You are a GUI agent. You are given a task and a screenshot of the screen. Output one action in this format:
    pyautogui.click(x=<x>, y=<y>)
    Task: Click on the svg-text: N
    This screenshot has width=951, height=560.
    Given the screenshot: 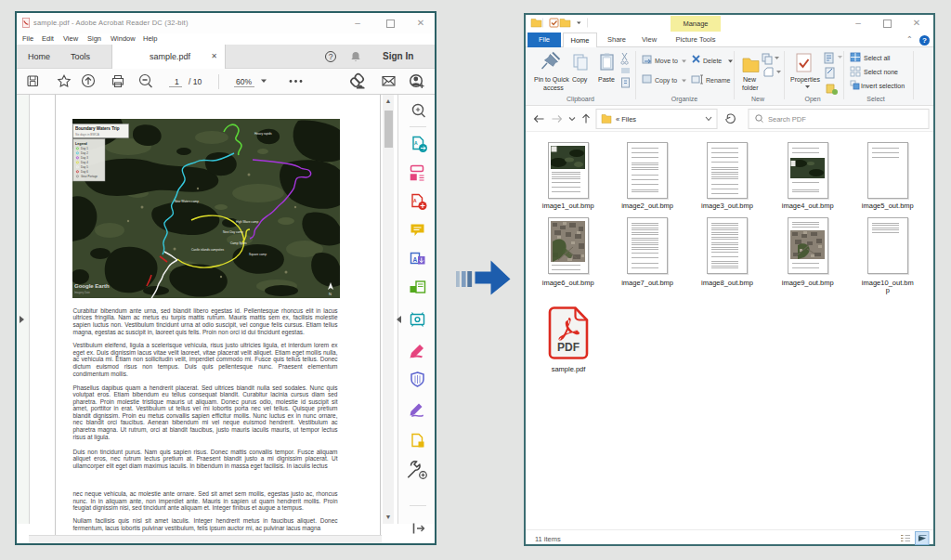 What is the action you would take?
    pyautogui.click(x=331, y=293)
    